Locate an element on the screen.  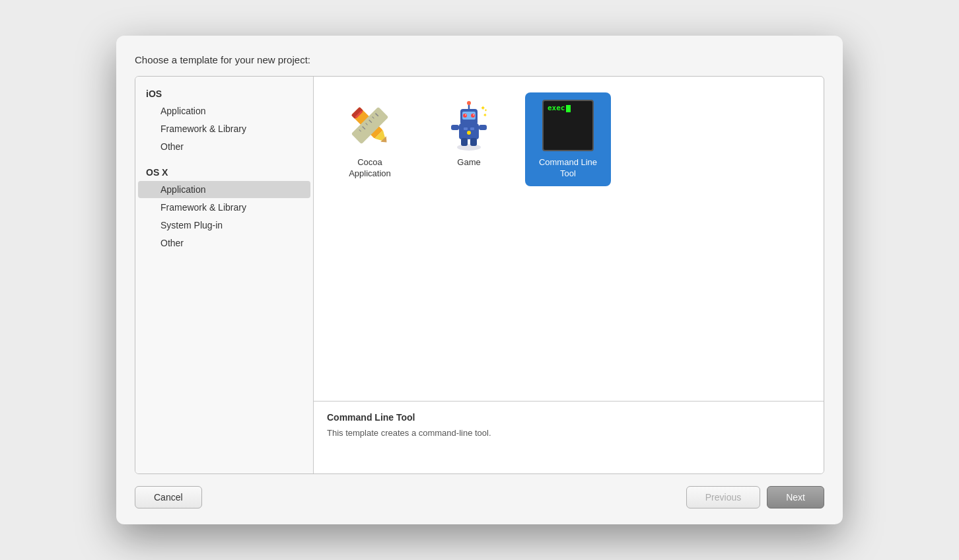
template-game: ✦ ✦ ✦ is located at coordinates (469, 139).